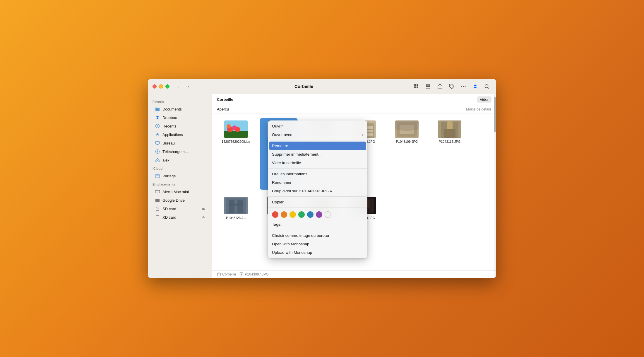  Describe the element at coordinates (318, 174) in the screenshot. I see `menu-item-lire-info: Lire les informations` at that location.